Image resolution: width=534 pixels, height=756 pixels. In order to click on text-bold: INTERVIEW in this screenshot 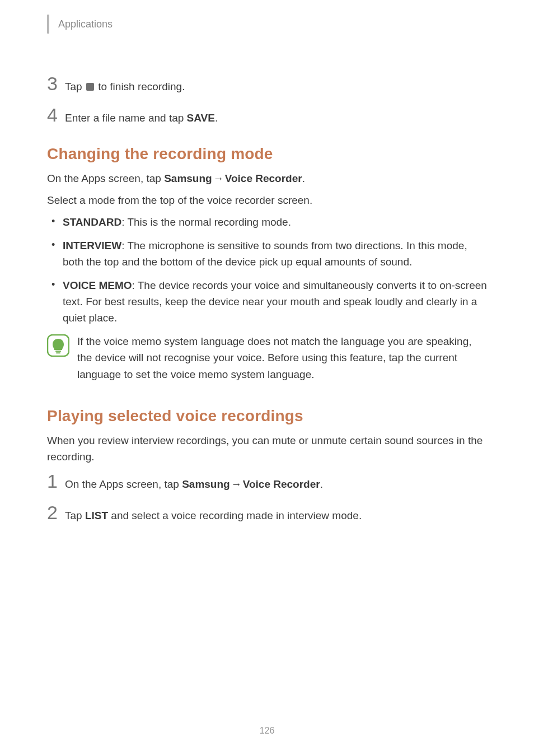, I will do `click(92, 245)`.